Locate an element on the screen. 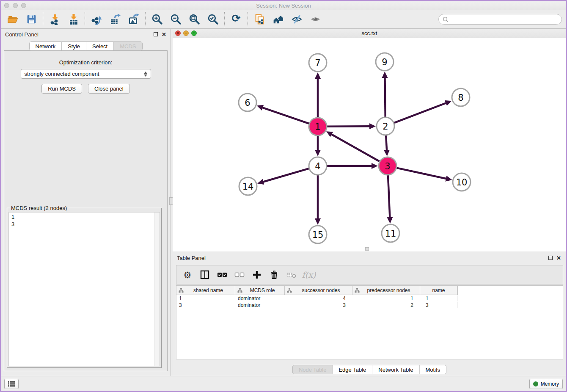 The height and width of the screenshot is (392, 567). column-header-name: name is located at coordinates (439, 290).